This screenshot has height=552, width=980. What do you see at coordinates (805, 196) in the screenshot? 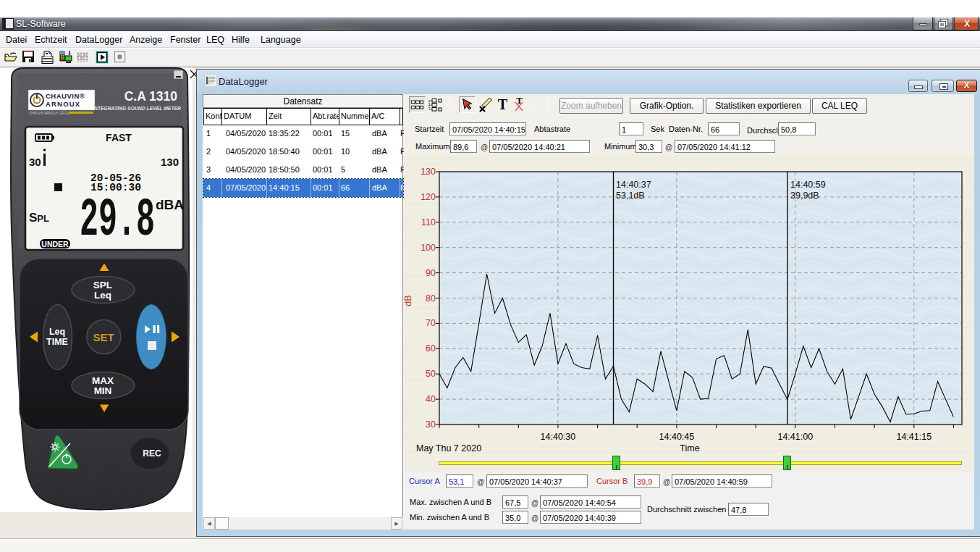
I see `svg-text: 39,9dB` at bounding box center [805, 196].